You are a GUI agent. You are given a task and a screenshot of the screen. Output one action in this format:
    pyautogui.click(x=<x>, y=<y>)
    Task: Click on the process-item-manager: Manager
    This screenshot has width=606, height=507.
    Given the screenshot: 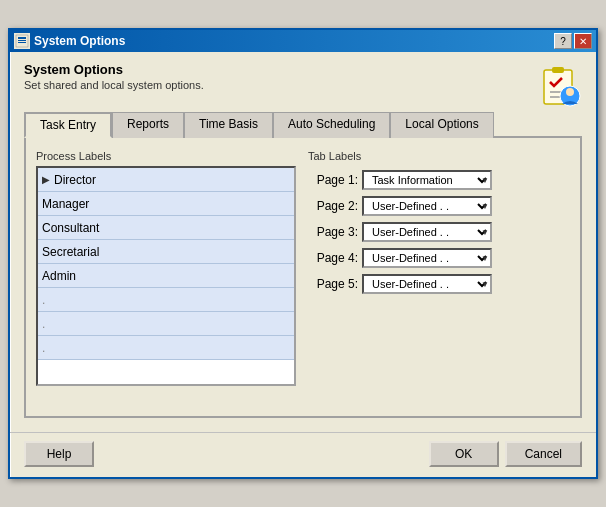 What is the action you would take?
    pyautogui.click(x=166, y=204)
    